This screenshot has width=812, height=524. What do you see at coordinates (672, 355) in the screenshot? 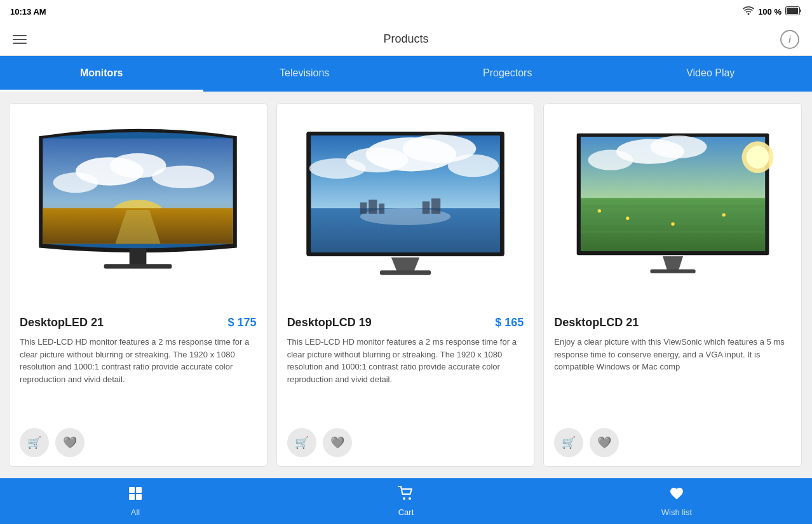
I see `product-desc-3: Enjoy a clear picture with this ViewSoni…` at bounding box center [672, 355].